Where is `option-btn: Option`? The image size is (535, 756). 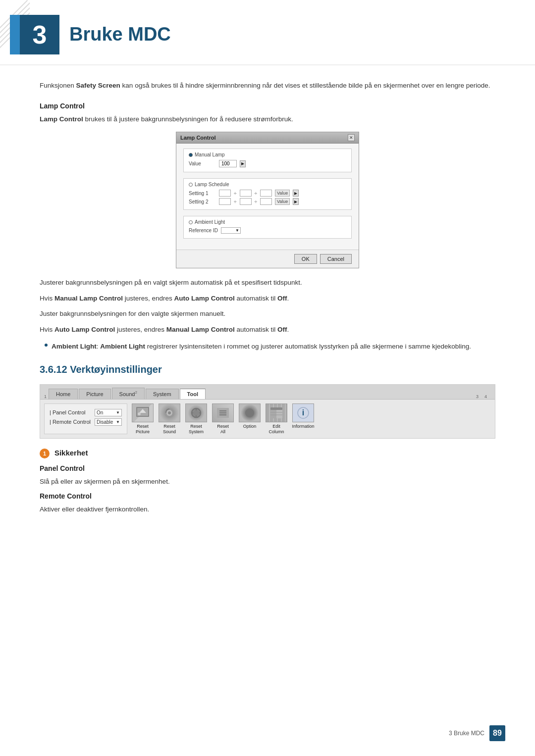 option-btn: Option is located at coordinates (250, 416).